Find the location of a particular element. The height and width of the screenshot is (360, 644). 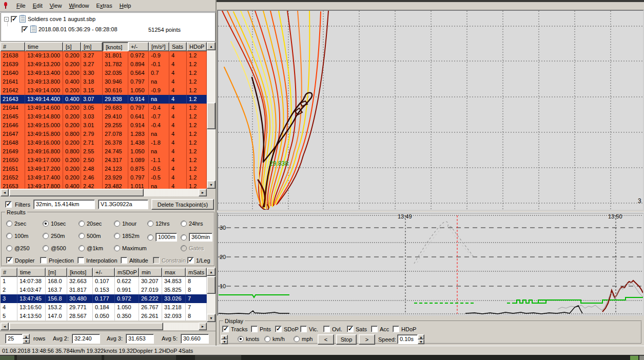

avg5-field: 30.660 is located at coordinates (195, 338).